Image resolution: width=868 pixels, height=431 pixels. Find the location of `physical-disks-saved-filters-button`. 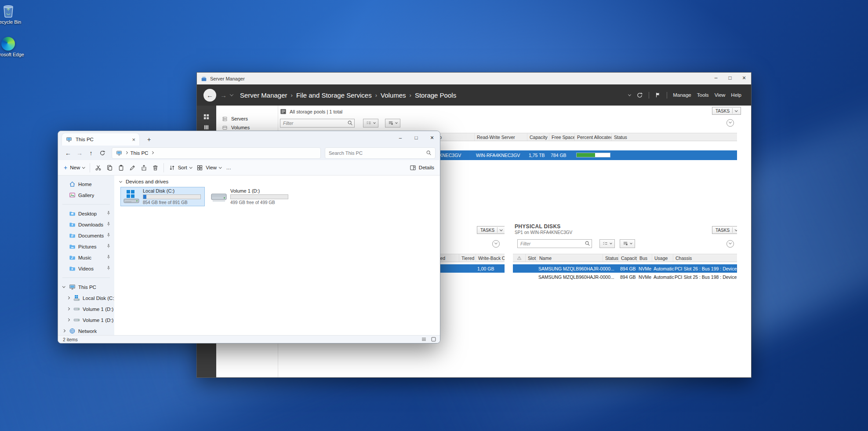

physical-disks-saved-filters-button is located at coordinates (607, 244).